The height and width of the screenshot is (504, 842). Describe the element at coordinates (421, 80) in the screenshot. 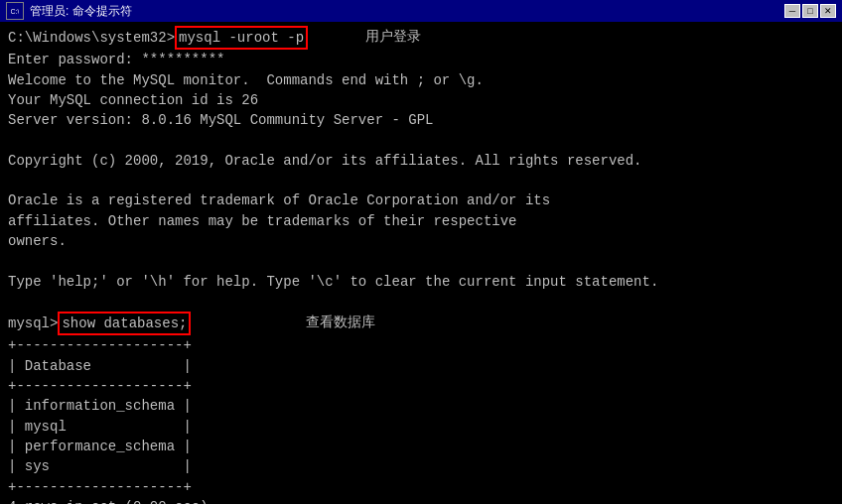

I see `welcome-line: Welcome to the MySQL monitor. Commands e…` at that location.